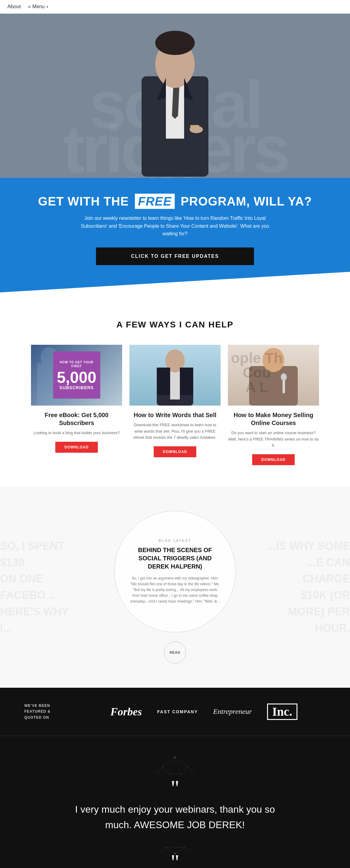 This screenshot has width=350, height=868. What do you see at coordinates (175, 540) in the screenshot?
I see `blog-latest-label: BLOG LATEST` at bounding box center [175, 540].